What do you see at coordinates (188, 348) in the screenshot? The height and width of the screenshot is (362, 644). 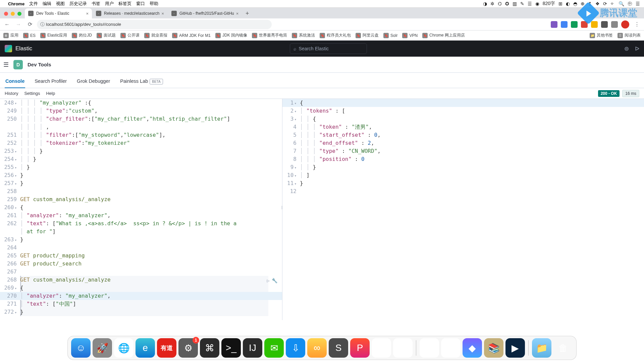 I see `dock-settings-icon: ⚙1` at bounding box center [188, 348].